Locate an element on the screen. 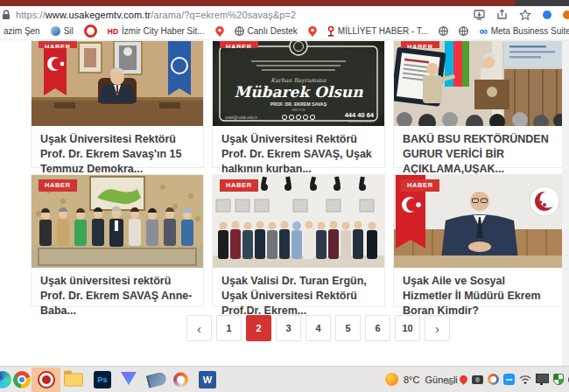 The height and width of the screenshot is (392, 569). pagination: ‹ 1 2 3 4 5 6 10 › is located at coordinates (319, 328).